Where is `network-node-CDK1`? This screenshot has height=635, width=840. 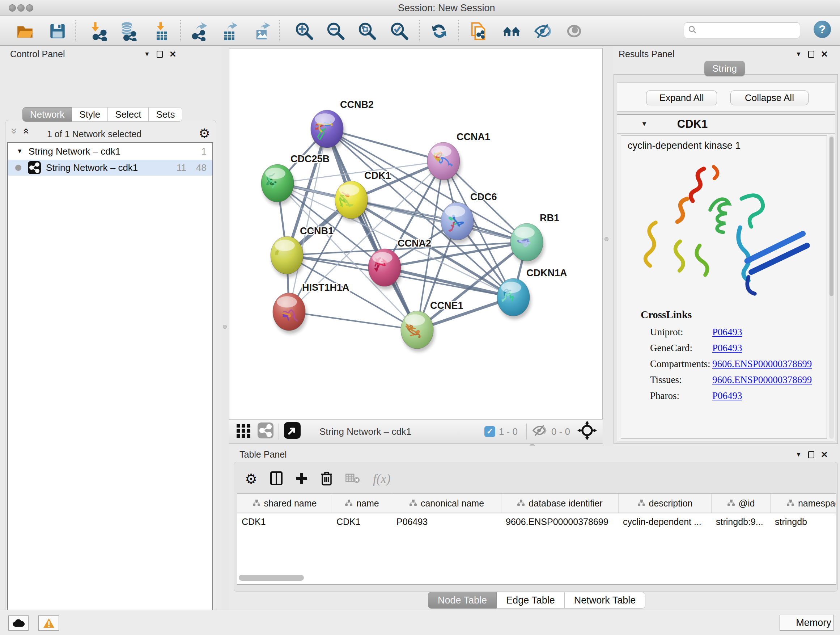
network-node-CDK1 is located at coordinates (352, 201).